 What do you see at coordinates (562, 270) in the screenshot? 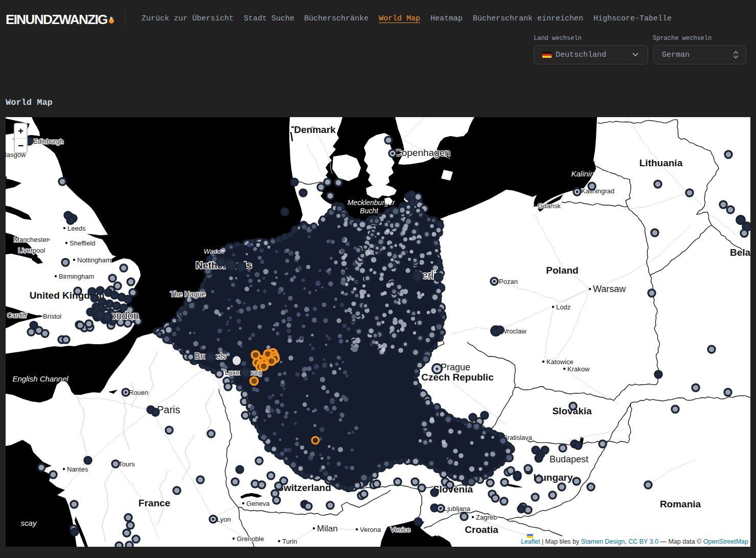
I see `svg-text: Poland` at bounding box center [562, 270].